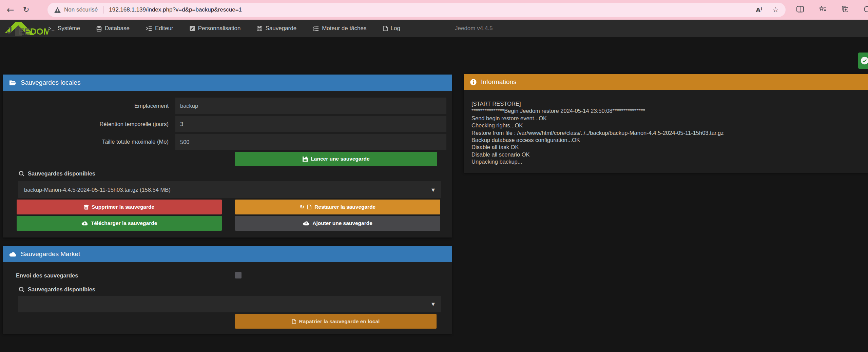 This screenshot has width=868, height=352. Describe the element at coordinates (666, 125) in the screenshot. I see `log-line: Checking rights...OK` at that location.